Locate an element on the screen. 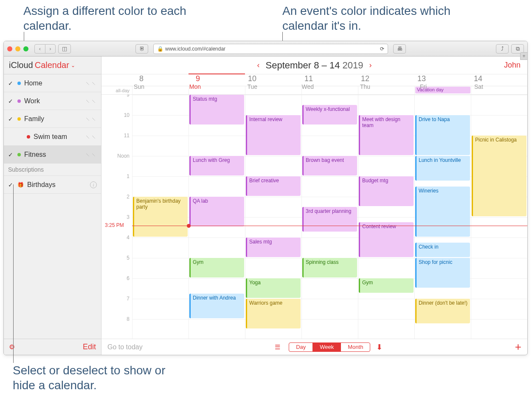 This screenshot has height=399, width=532. view-day: Day is located at coordinates (301, 347).